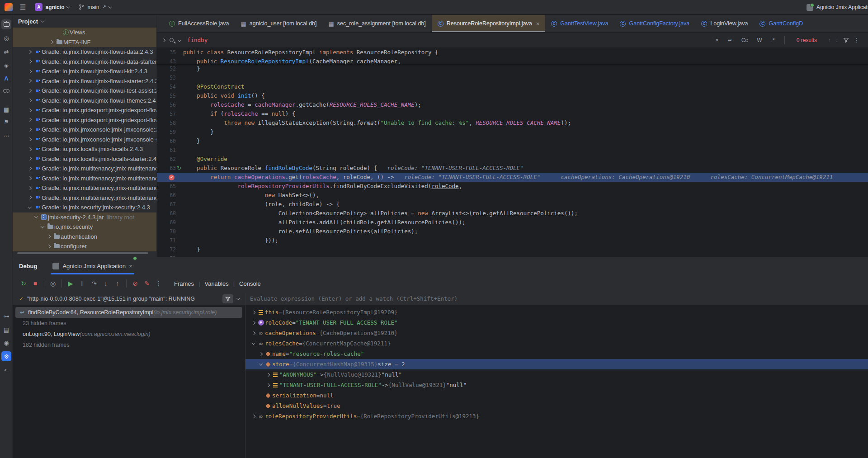  Describe the element at coordinates (129, 312) in the screenshot. I see `stack-frame-row: ↩findRoleByCode:64, ResourceRoleReposito…` at that location.